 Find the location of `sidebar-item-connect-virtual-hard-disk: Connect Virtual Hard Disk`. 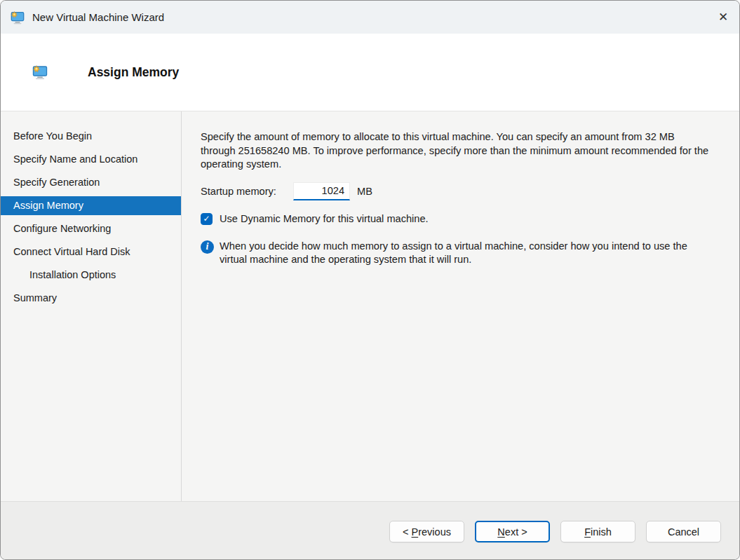

sidebar-item-connect-virtual-hard-disk: Connect Virtual Hard Disk is located at coordinates (91, 252).